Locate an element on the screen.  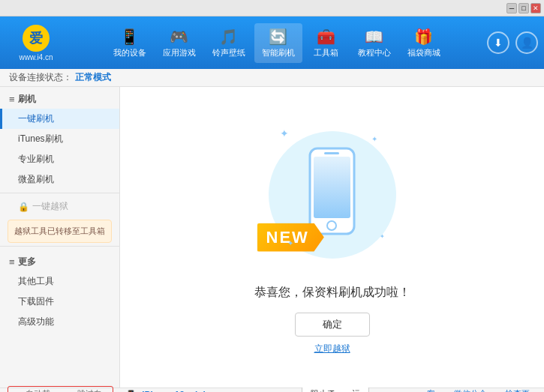
nav-bar: 📱 我的设备 🎮 应用游戏 🎵 铃声壁纸 🔄 智能刷机 🧰 工具箱 📖 教程中心… is located at coordinates (276, 43).